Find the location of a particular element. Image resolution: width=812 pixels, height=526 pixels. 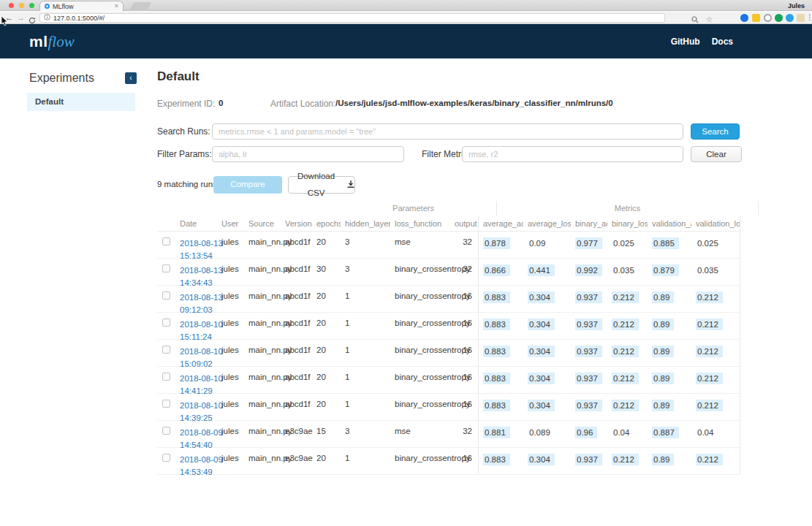

metric-cell: 0.879 is located at coordinates (669, 272).